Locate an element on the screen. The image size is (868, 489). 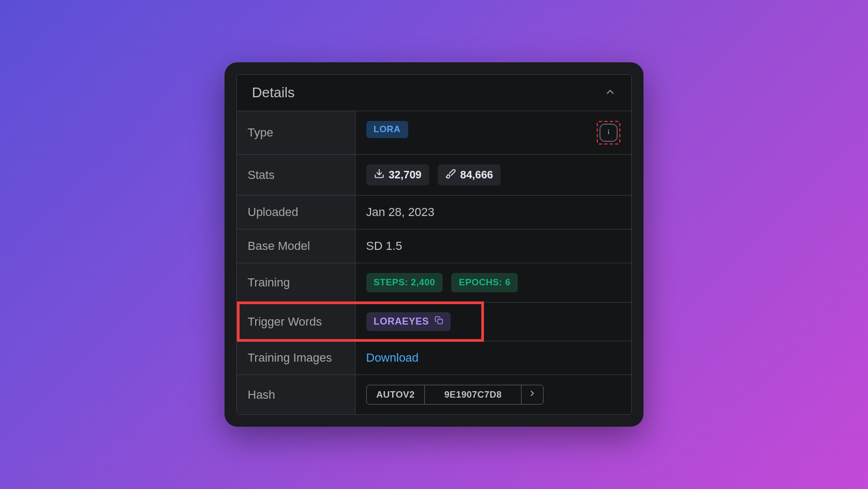
row-stats: Stats 32,709 84,666 is located at coordinates (434, 175).